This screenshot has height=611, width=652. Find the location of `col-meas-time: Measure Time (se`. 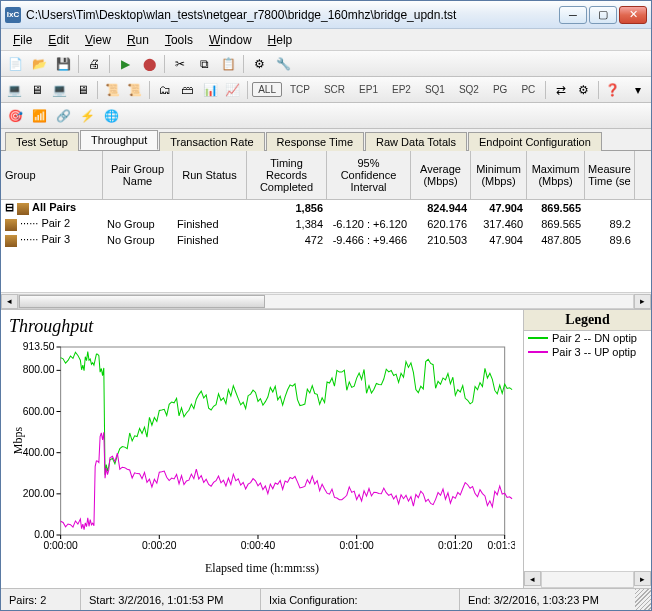

col-meas-time: Measure Time (se is located at coordinates (610, 175).